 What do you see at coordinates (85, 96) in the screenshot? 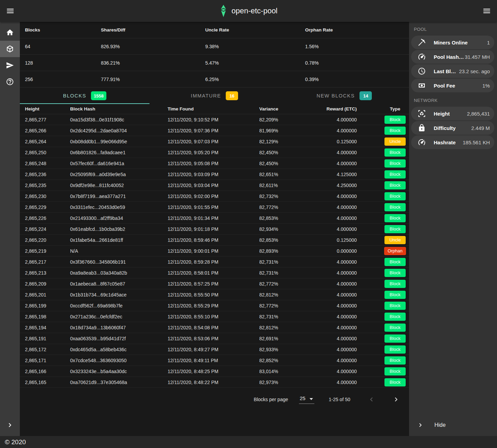
I see `tab-blocks: BLOCKS1558` at bounding box center [85, 96].